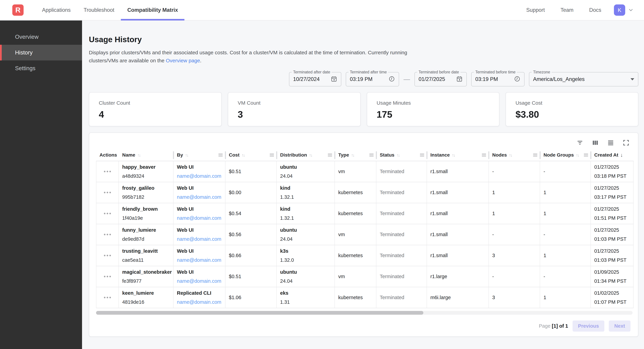  I want to click on type-value: kubernetes, so click(357, 298).